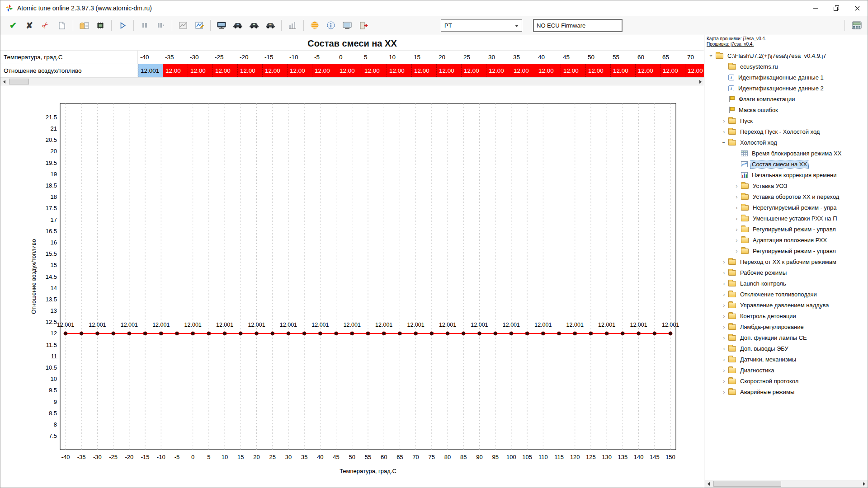 This screenshot has height=488, width=868. Describe the element at coordinates (787, 207) in the screenshot. I see `tree-item: ›Нерегулируемый режим - упра` at that location.